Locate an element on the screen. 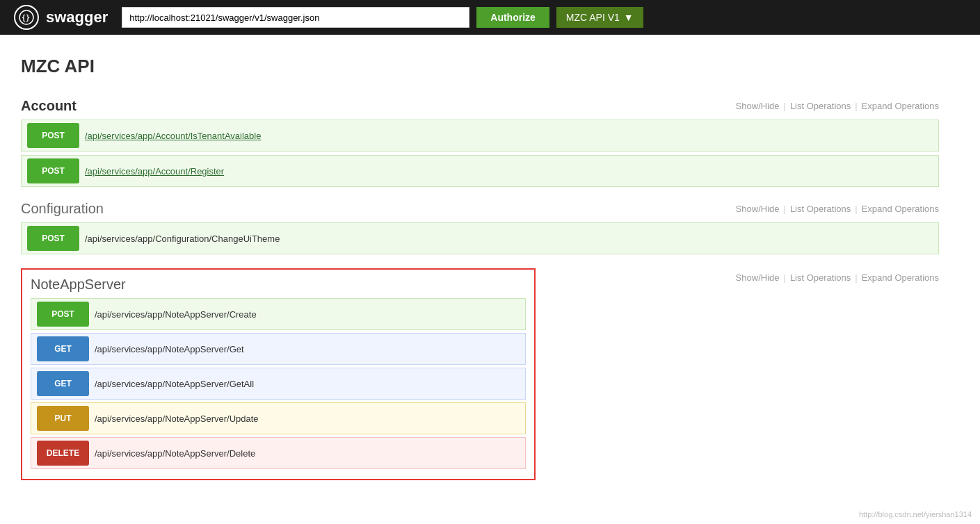  api-group-configuration: Configuration Show/Hide | List Operation… is located at coordinates (480, 228).